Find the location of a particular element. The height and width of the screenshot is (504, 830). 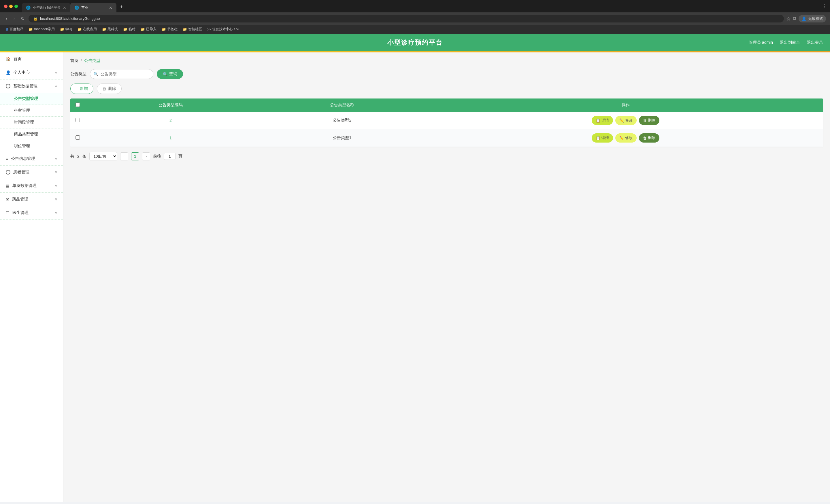

tab-1-favicon: 🌐 is located at coordinates (28, 7).